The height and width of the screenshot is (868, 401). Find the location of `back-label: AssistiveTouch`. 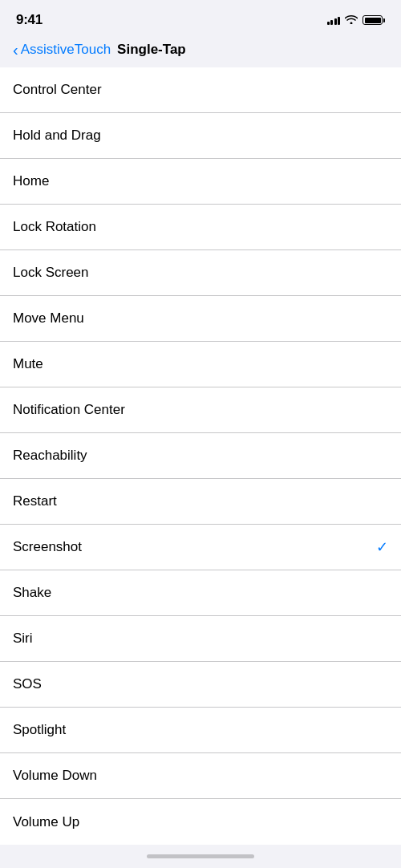

back-label: AssistiveTouch is located at coordinates (66, 50).